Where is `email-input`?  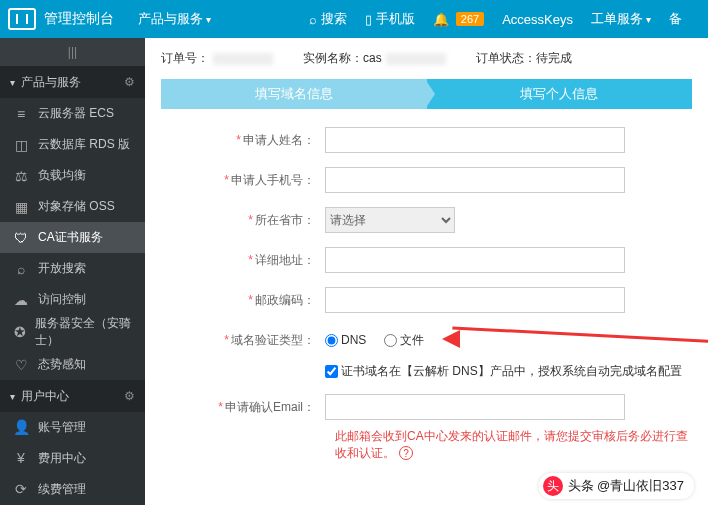 email-input is located at coordinates (475, 407).